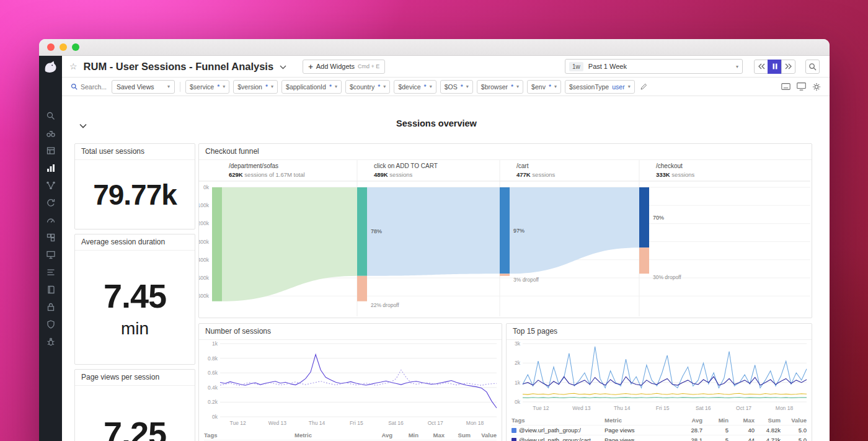 Image resolution: width=868 pixels, height=441 pixels. I want to click on add-widgets-label: Add Widgets, so click(335, 66).